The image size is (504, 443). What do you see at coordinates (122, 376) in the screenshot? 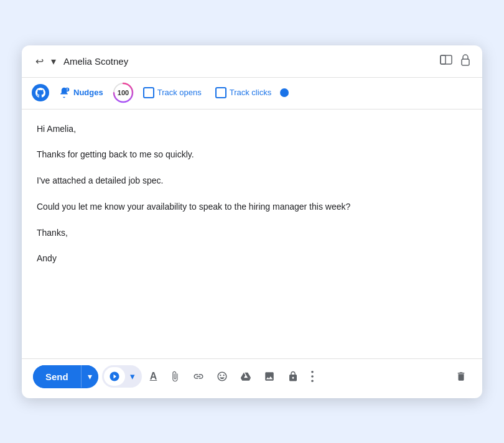
I see `format-button-group: ▾` at bounding box center [122, 376].